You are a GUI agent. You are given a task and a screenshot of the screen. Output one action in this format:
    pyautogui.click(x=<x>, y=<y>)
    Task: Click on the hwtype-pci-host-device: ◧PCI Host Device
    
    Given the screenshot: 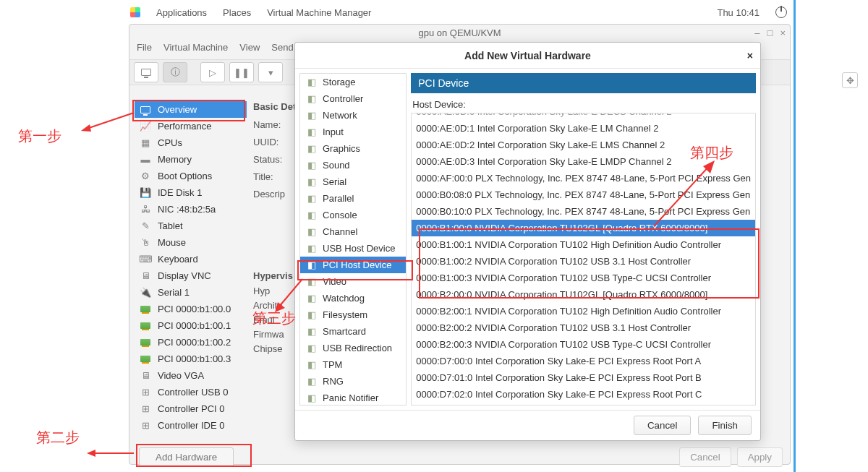 What is the action you would take?
    pyautogui.click(x=353, y=265)
    